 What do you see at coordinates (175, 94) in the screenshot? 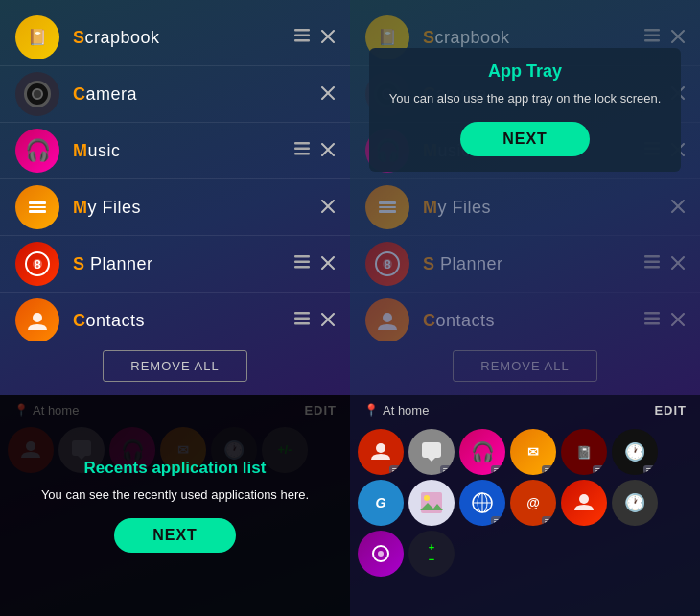
I see `app-item: Camera` at bounding box center [175, 94].